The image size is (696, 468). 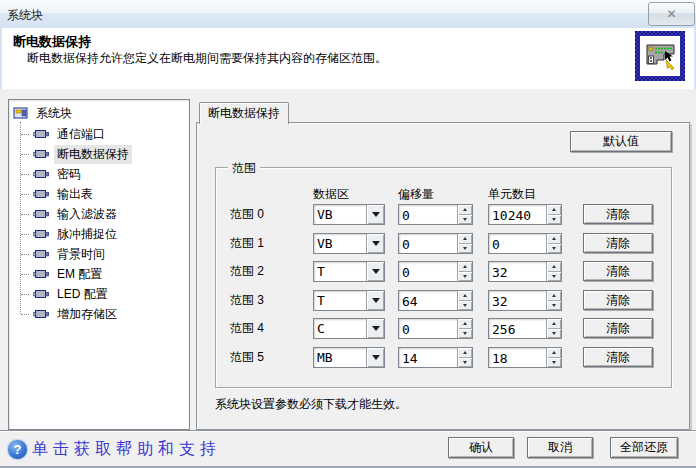 What do you see at coordinates (376, 214) in the screenshot?
I see `chevron-down-icon` at bounding box center [376, 214].